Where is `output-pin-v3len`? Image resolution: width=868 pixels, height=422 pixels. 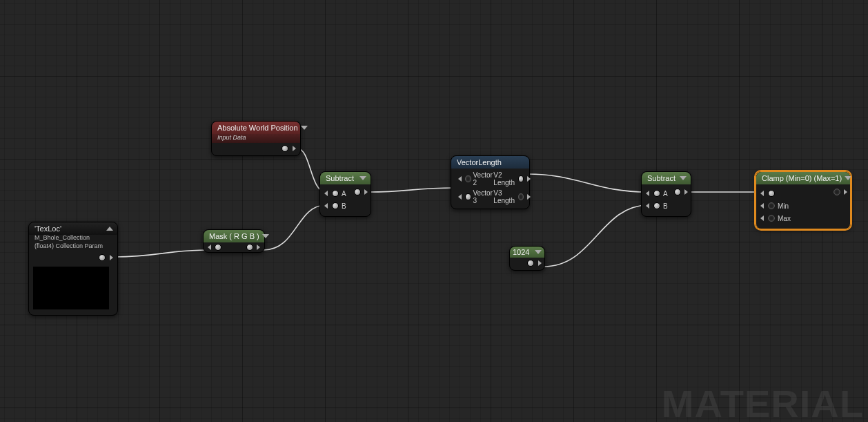
output-pin-v3len is located at coordinates (521, 197).